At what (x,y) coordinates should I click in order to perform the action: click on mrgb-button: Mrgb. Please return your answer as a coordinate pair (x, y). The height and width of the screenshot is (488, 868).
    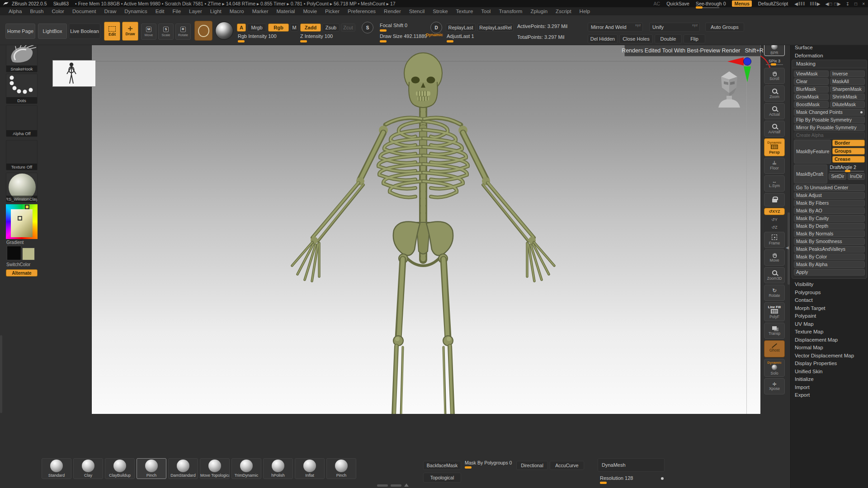
    Looking at the image, I should click on (257, 28).